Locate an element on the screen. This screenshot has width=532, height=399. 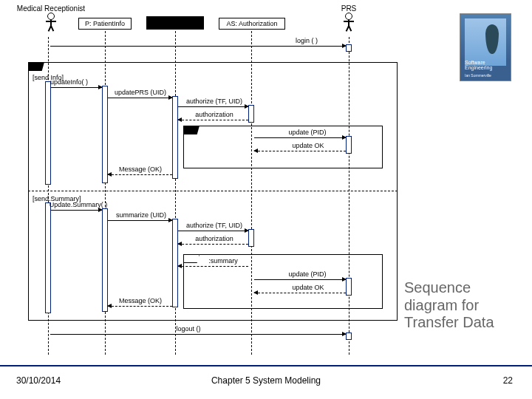
msg-authorization2: authorization is located at coordinates (214, 239).